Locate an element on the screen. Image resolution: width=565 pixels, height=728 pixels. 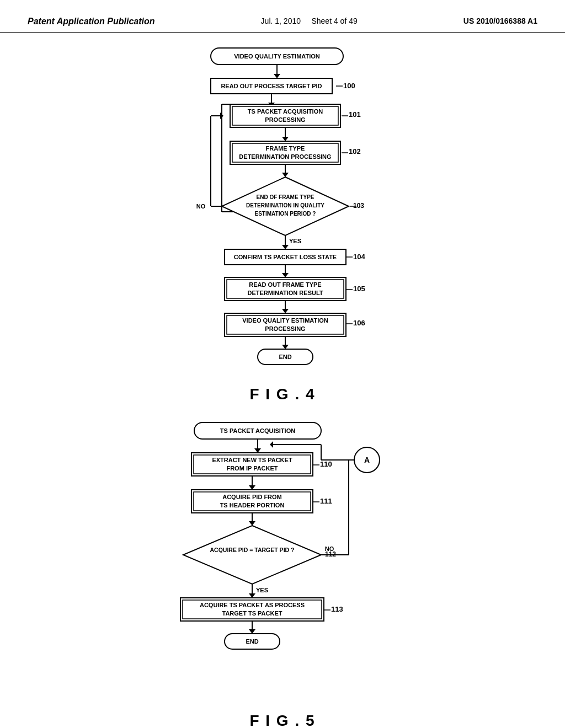
svg-text: FROM IP PACKET is located at coordinates (252, 468).